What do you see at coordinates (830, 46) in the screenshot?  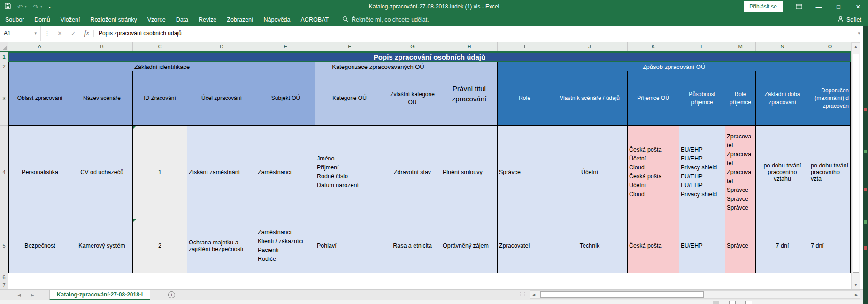 I see `column-header-o: O` at bounding box center [830, 46].